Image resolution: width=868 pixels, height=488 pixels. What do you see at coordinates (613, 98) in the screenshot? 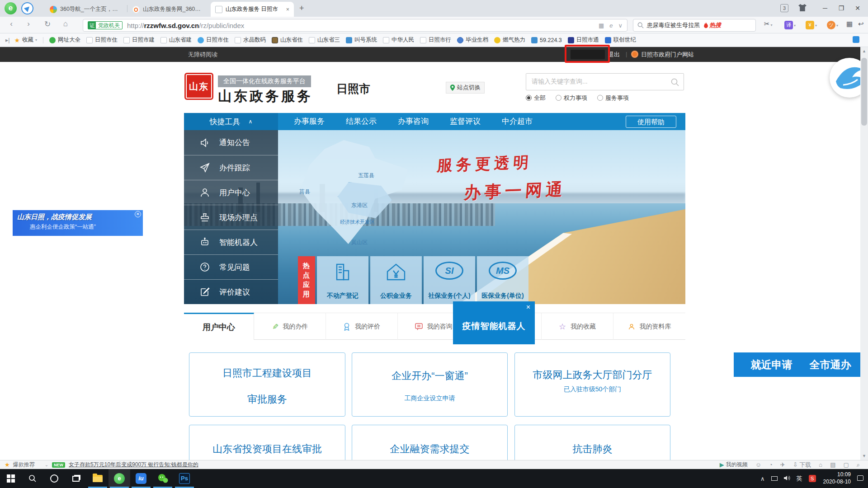
I see `radio-service-items: 服务事项` at bounding box center [613, 98].